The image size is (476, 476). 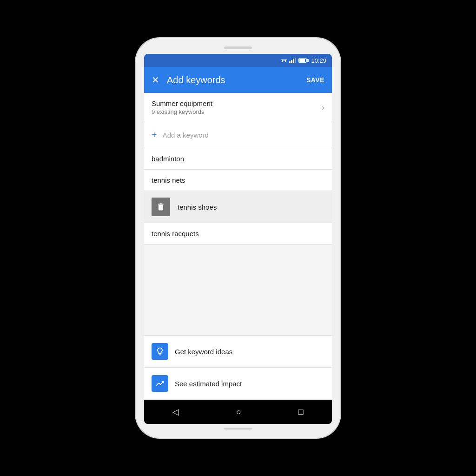 What do you see at coordinates (238, 180) in the screenshot?
I see `keyword-row-tennis-nets: tennis nets` at bounding box center [238, 180].